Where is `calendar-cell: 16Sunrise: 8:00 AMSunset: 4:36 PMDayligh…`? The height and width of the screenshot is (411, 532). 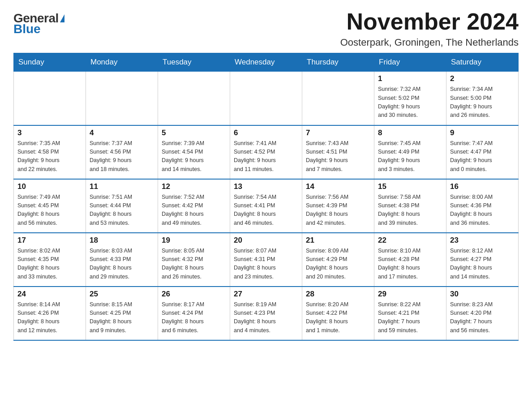 calendar-cell: 16Sunrise: 8:00 AMSunset: 4:36 PMDayligh… is located at coordinates (483, 206).